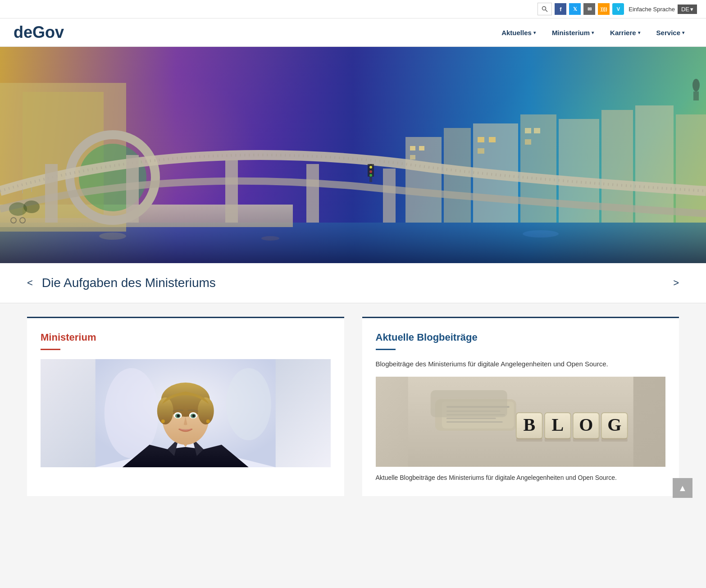 The height and width of the screenshot is (588, 706). Describe the element at coordinates (639, 32) in the screenshot. I see `karriere-caret: ▾` at that location.